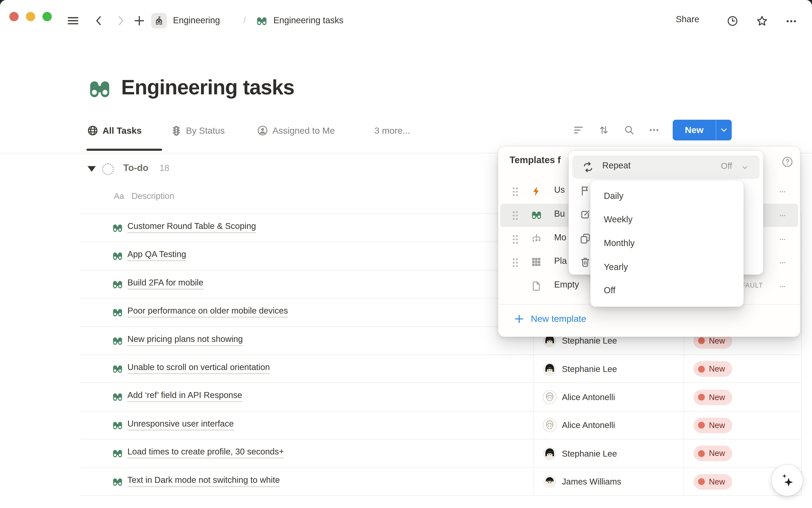  I want to click on tab-all-tasks: All Tasks, so click(114, 130).